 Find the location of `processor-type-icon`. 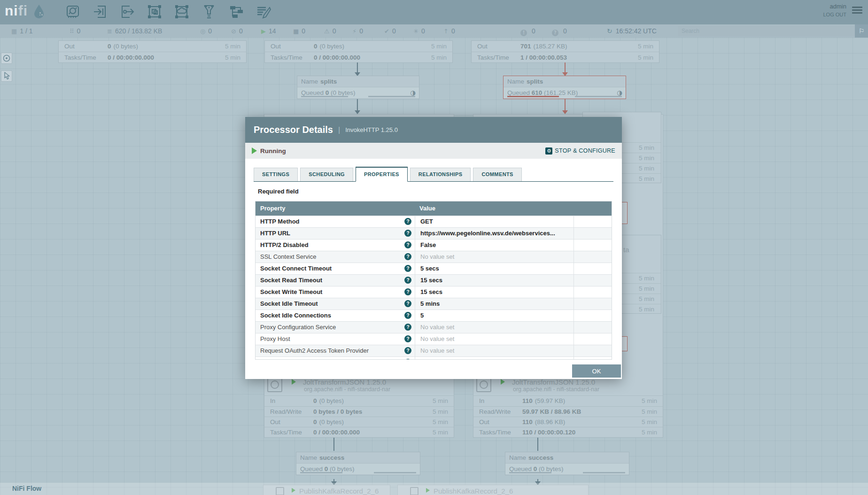

processor-type-icon is located at coordinates (275, 385).